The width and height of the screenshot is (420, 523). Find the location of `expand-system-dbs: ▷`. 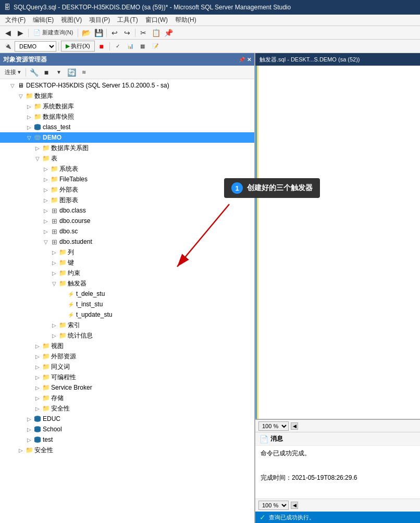

expand-system-dbs: ▷ is located at coordinates (29, 106).